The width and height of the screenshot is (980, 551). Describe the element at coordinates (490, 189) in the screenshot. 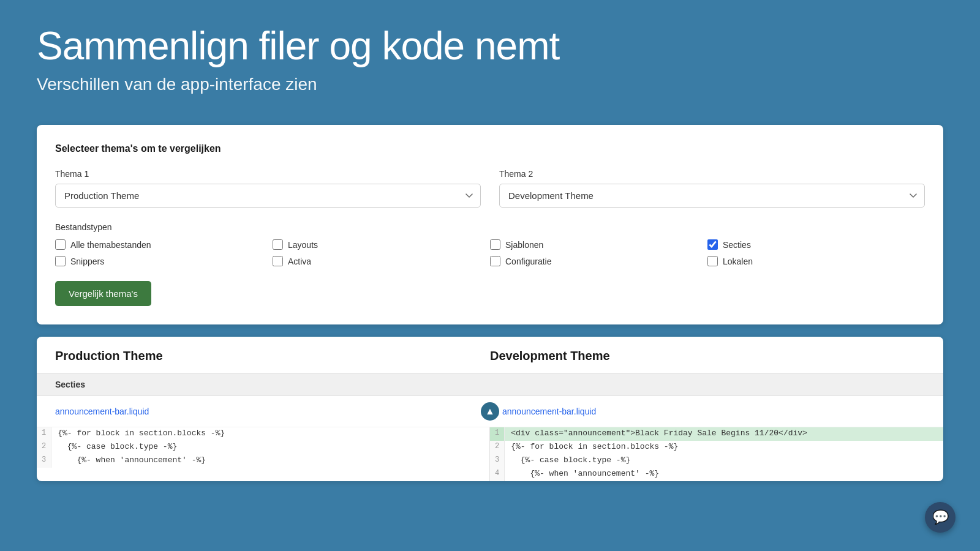

I see `theme-selectors: Thema 1 Production Theme Development The…` at that location.